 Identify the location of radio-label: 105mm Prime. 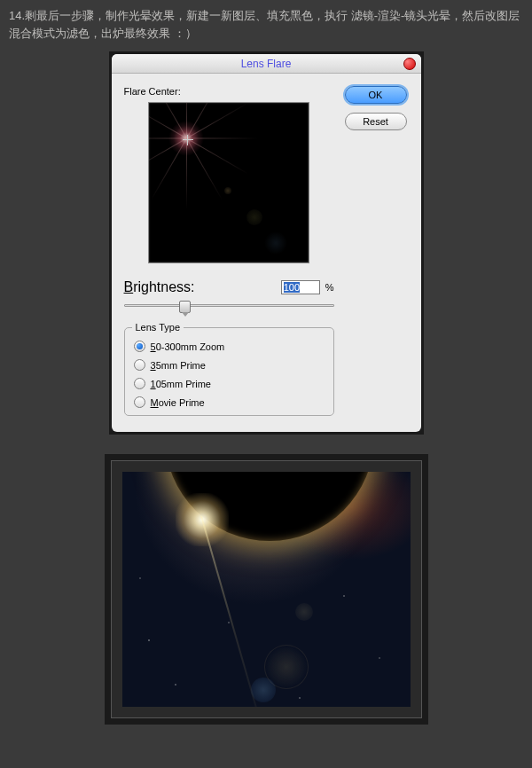
(181, 384).